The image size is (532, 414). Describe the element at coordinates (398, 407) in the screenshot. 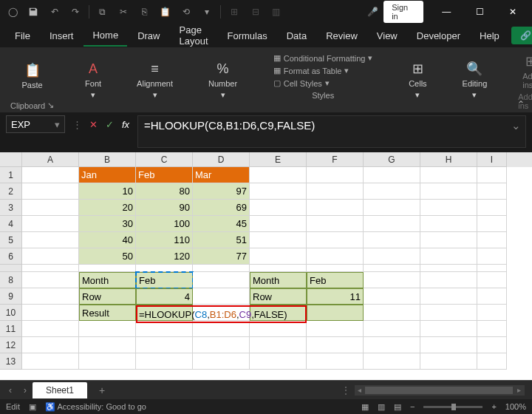

I see `view-pagebreak-icon: ▤` at that location.